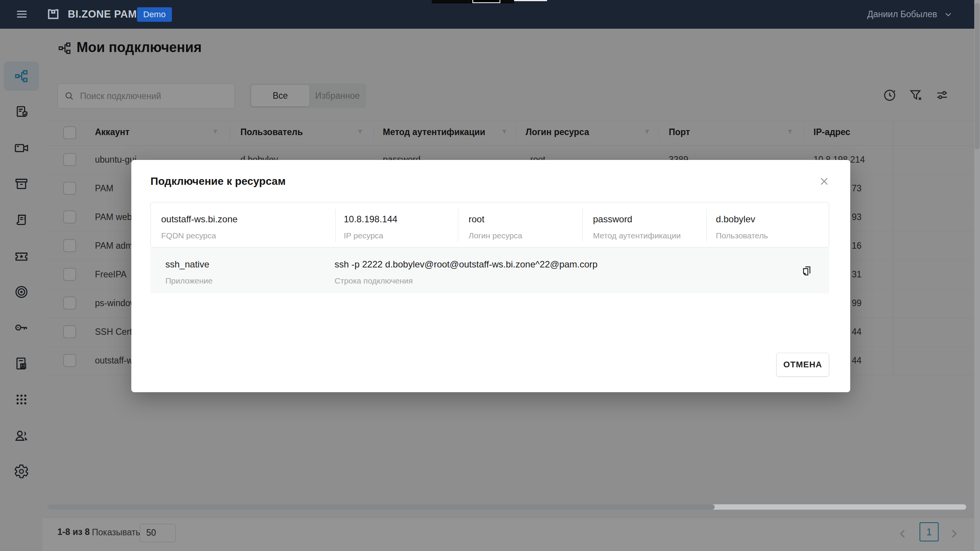  Describe the element at coordinates (807, 271) in the screenshot. I see `copy-icon` at that location.